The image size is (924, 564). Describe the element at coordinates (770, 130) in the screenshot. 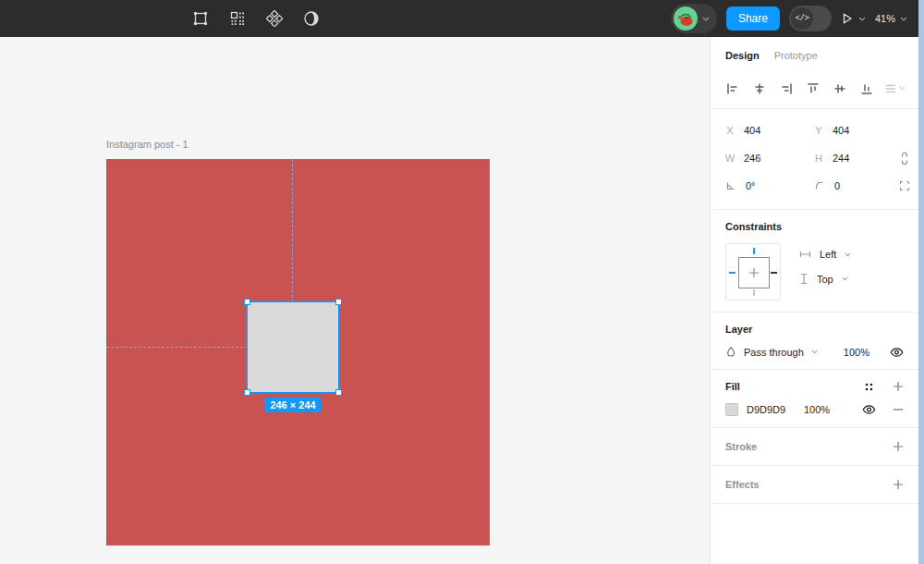

I see `x-position-field: X 404` at that location.